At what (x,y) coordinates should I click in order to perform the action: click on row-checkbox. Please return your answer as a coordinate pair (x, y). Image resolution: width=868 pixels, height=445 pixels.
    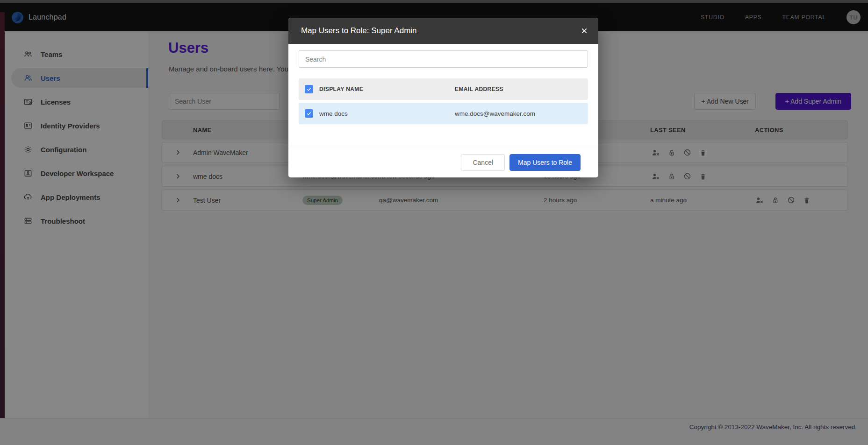
    Looking at the image, I should click on (309, 113).